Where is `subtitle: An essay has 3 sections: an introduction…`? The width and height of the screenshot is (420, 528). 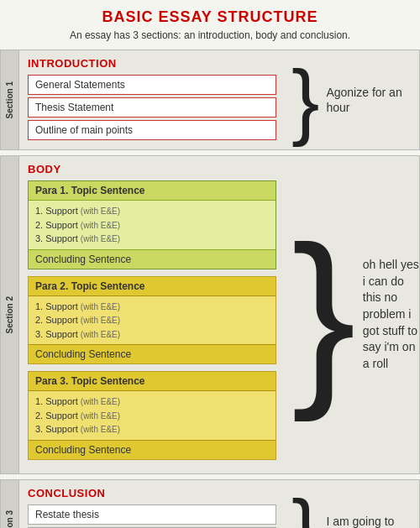 subtitle: An essay has 3 sections: an introduction… is located at coordinates (210, 35).